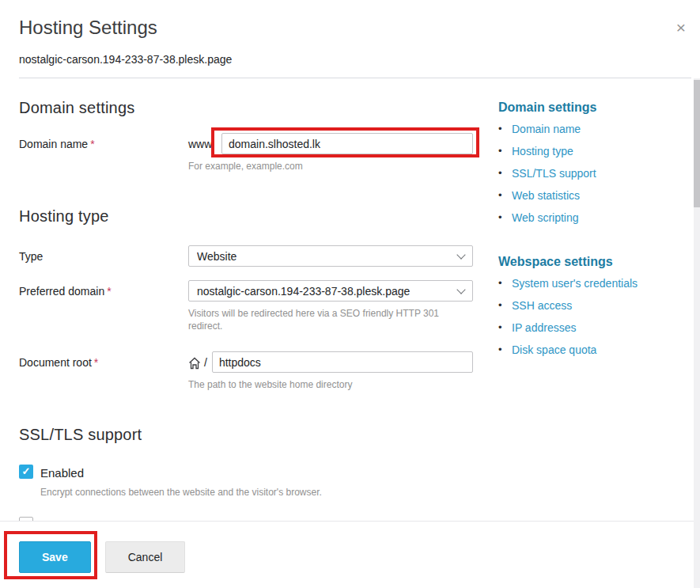 The width and height of the screenshot is (700, 588). Describe the element at coordinates (544, 328) in the screenshot. I see `toc-link-ip-addresses: IP addresses` at that location.